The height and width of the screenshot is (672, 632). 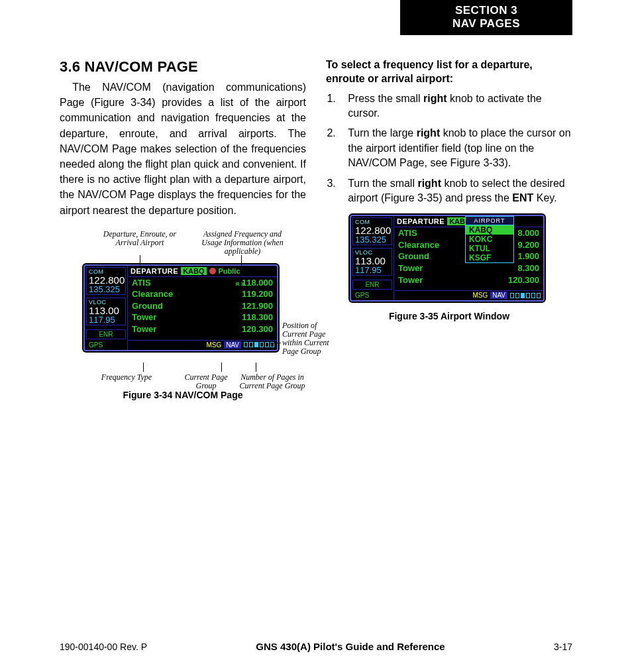 What do you see at coordinates (183, 67) in the screenshot?
I see `page-heading: 3.6 NAV/COM PAGE` at bounding box center [183, 67].